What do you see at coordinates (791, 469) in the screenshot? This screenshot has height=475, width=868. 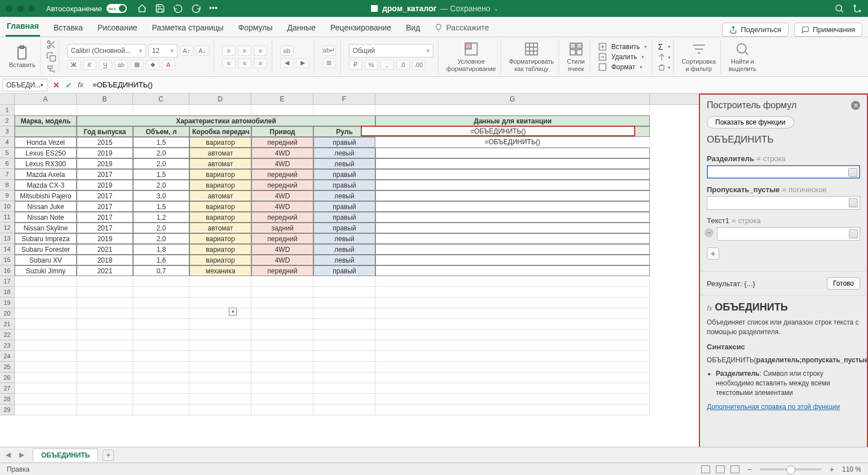 I see `zoom-slider` at bounding box center [791, 469].